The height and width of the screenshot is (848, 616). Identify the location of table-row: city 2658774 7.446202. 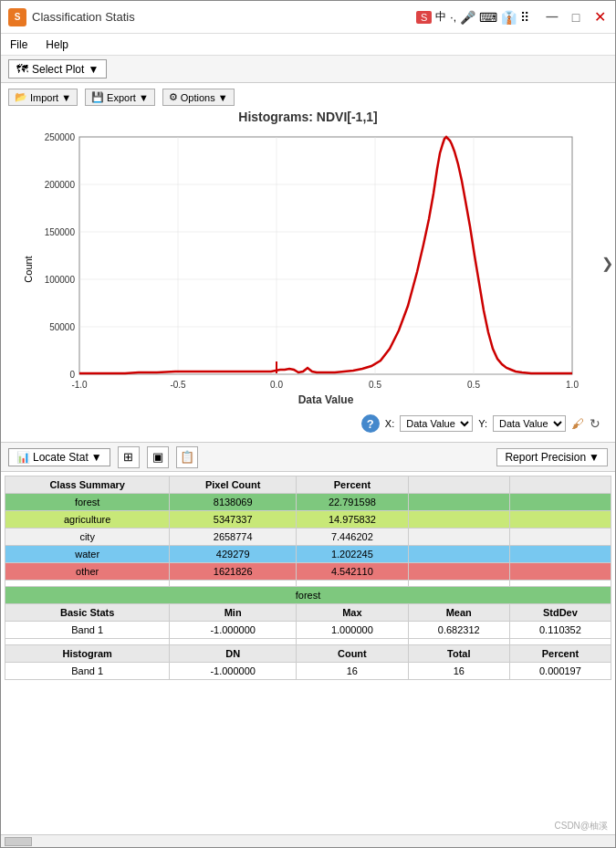
(308, 537).